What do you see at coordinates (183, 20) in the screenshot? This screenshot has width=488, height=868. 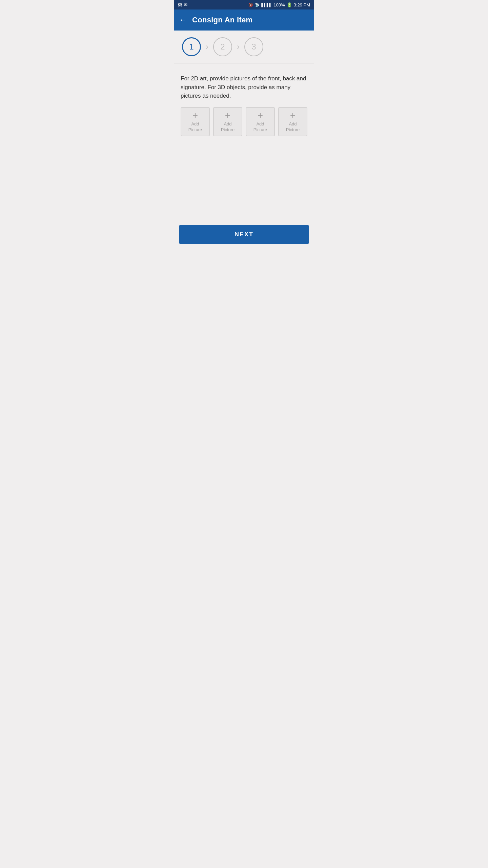 I see `back-button: ←` at bounding box center [183, 20].